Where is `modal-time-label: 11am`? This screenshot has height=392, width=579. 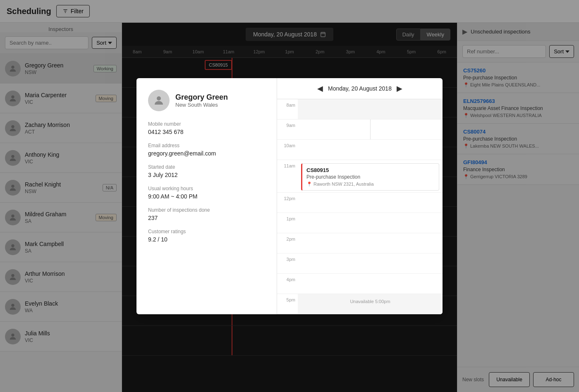
modal-time-label: 11am is located at coordinates (287, 166).